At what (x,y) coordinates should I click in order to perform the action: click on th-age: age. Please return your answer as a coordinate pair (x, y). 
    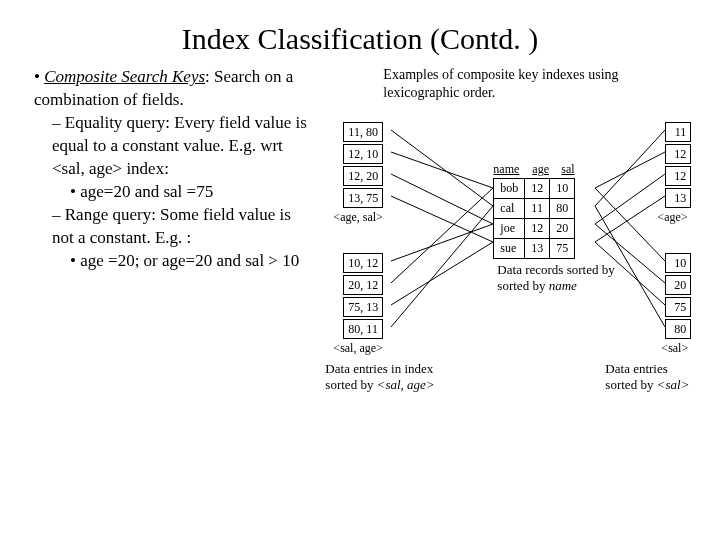
    Looking at the image, I should click on (545, 170).